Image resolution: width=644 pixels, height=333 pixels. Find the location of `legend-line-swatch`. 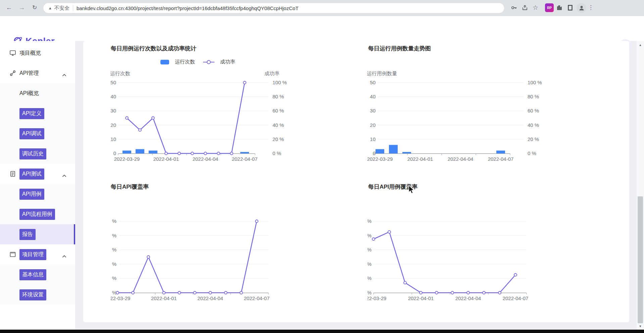

legend-line-swatch is located at coordinates (209, 62).